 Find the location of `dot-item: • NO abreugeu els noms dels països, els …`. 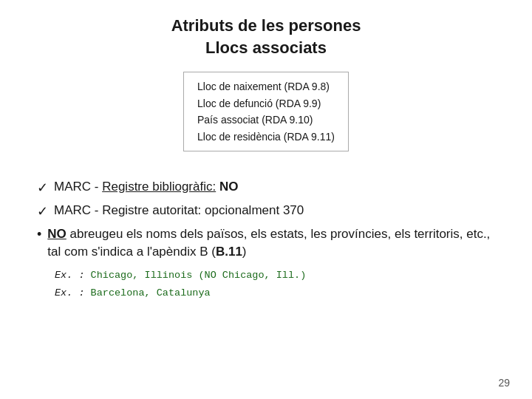

dot-item: • NO abreugeu els noms dels països, els … is located at coordinates (266, 243).